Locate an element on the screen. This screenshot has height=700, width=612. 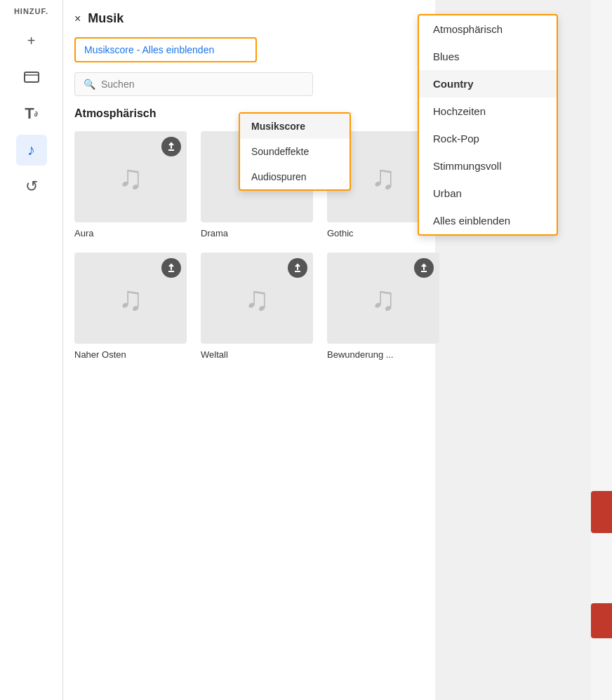
genre-option-blues: Blues is located at coordinates (488, 56).